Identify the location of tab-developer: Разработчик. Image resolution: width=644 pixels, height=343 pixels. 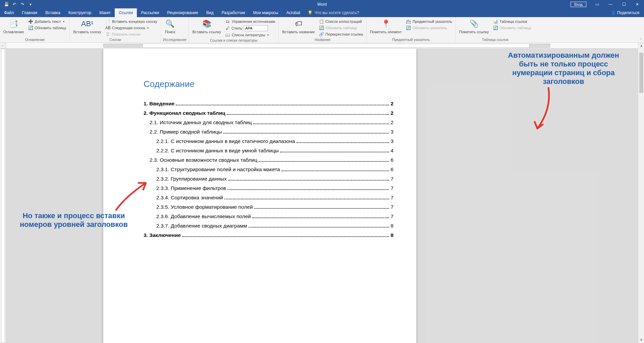
(233, 13).